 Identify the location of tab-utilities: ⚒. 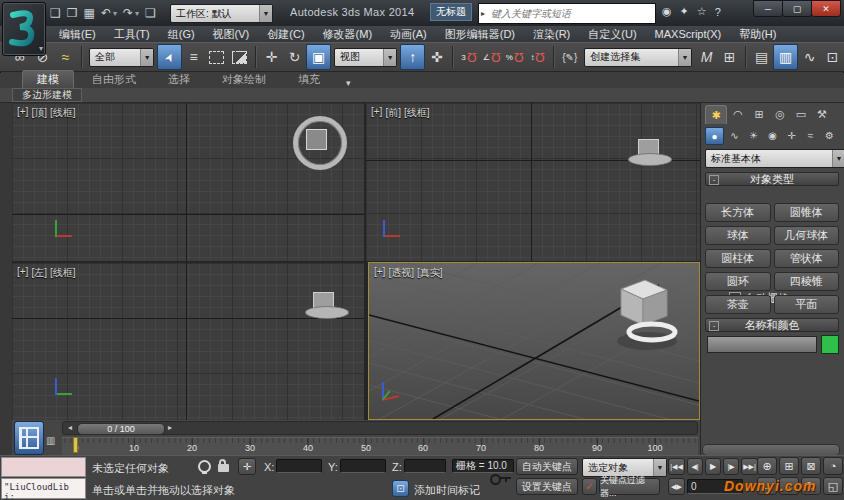
(822, 114).